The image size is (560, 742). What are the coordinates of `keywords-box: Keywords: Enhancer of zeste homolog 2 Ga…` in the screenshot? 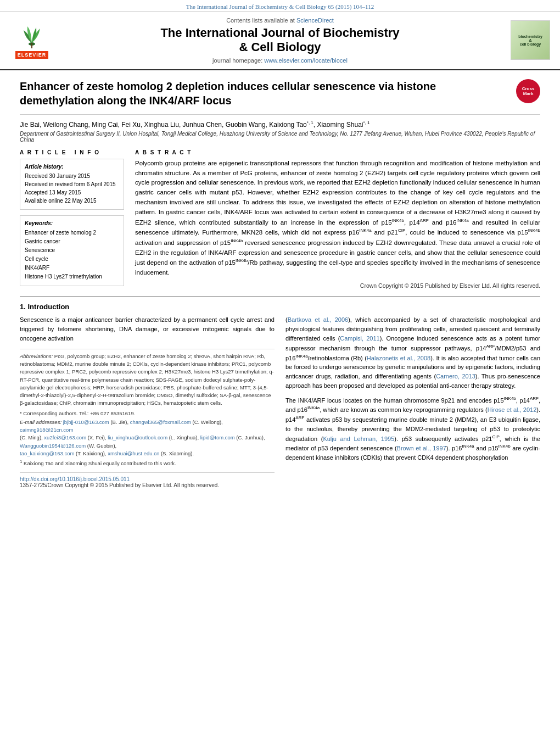 It's located at (72, 250).